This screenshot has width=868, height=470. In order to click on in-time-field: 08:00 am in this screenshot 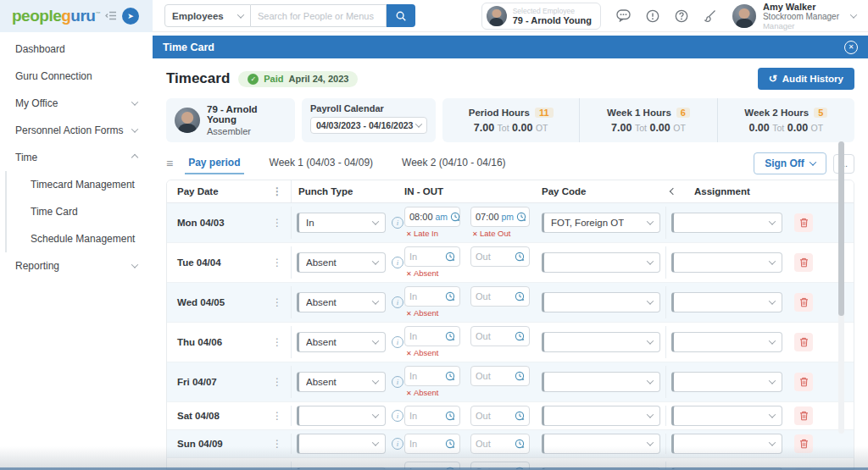, I will do `click(432, 217)`.